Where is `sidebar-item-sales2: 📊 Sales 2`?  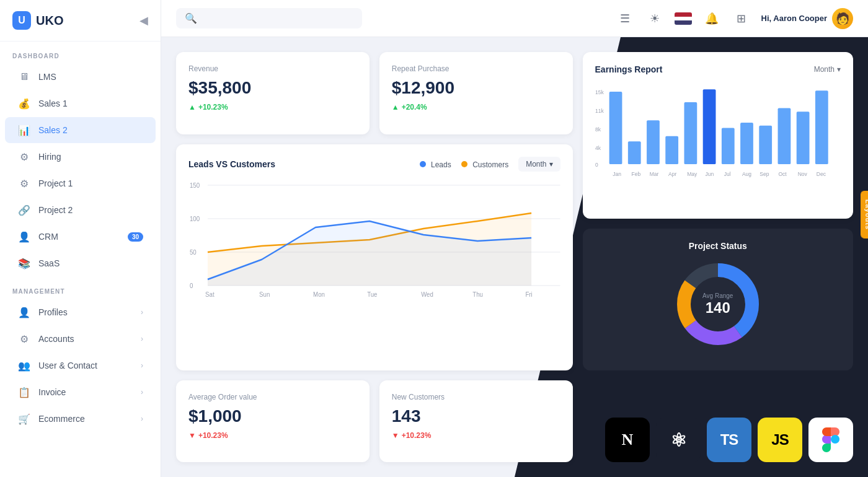
sidebar-item-sales2: 📊 Sales 2 is located at coordinates (81, 130).